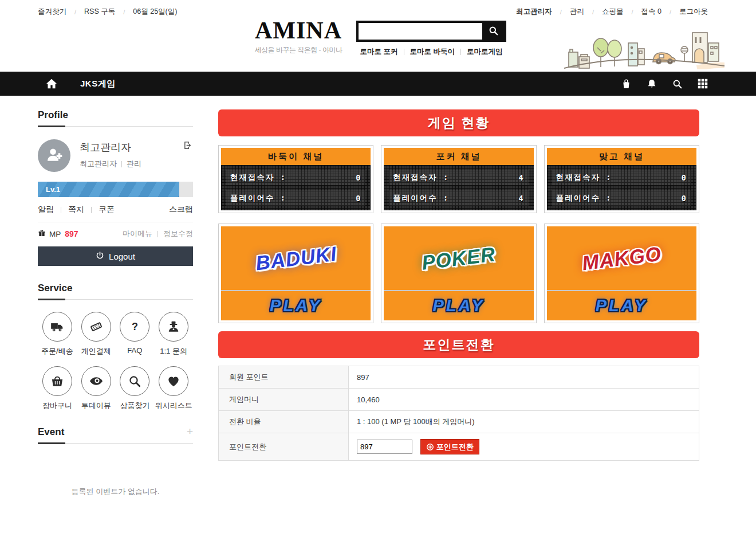  I want to click on point-exchange-button: 포인트전환, so click(450, 447).